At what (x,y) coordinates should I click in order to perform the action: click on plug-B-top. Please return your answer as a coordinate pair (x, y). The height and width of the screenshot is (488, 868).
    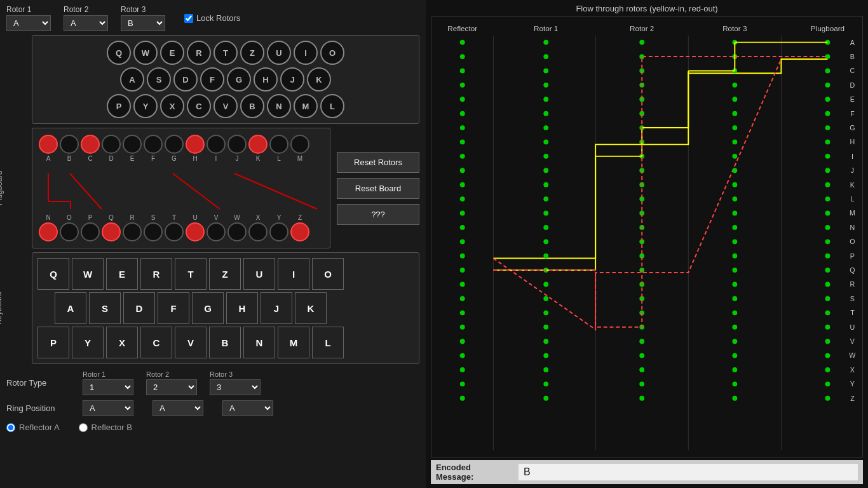
    Looking at the image, I should click on (69, 144).